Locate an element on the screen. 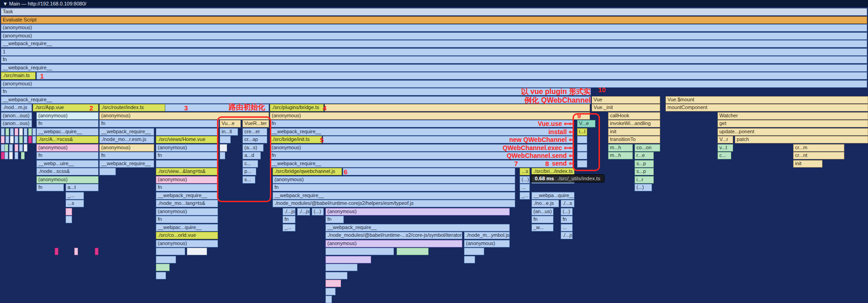 This screenshot has height=303, width=868. flame-bar: cr...m is located at coordinates (819, 148).